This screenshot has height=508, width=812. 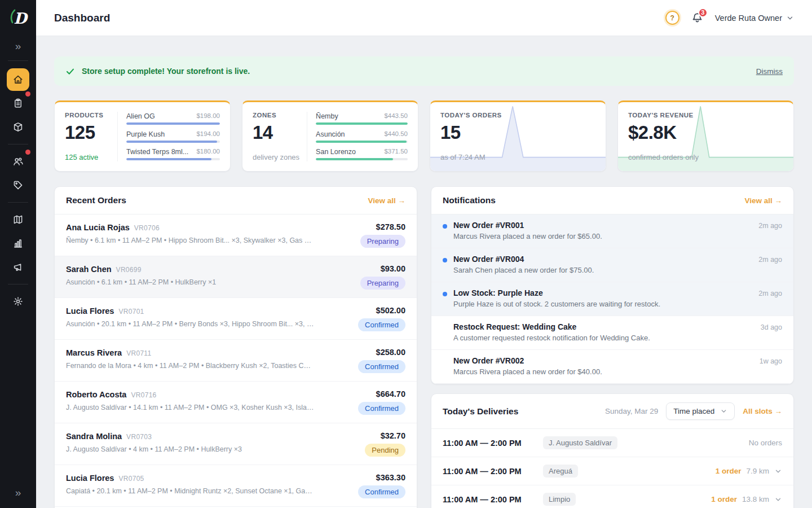 I want to click on user-menu: Verde Ruta Owner, so click(x=754, y=18).